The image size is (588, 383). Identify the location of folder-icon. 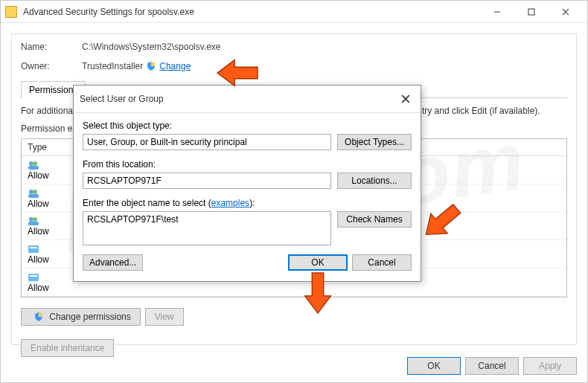
(11, 12).